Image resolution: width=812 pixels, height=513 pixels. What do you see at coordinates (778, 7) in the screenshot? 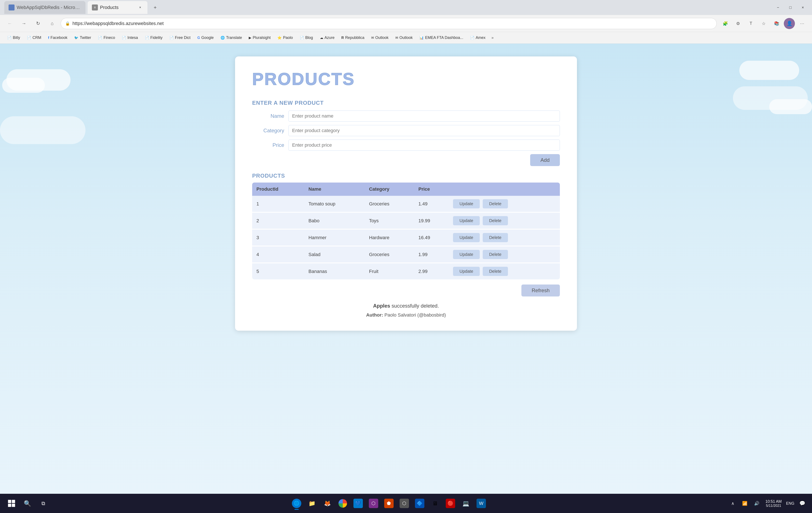
I see `minimize-button: −` at bounding box center [778, 7].